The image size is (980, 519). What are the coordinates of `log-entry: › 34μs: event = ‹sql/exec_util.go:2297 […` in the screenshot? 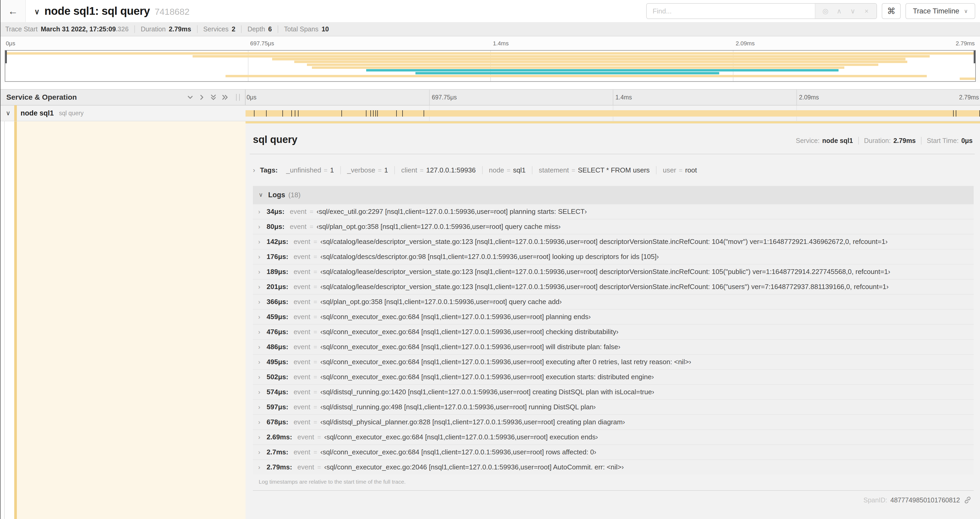 It's located at (613, 211).